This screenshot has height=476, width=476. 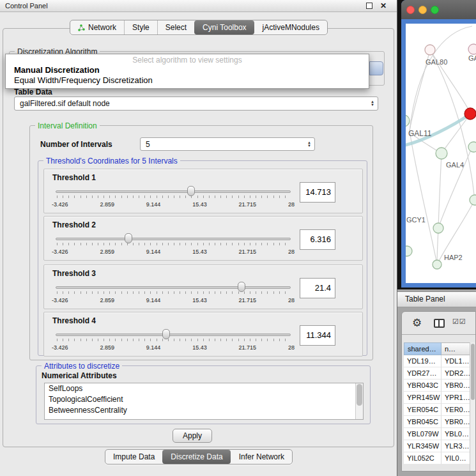 I want to click on list-scrollbar, so click(x=359, y=401).